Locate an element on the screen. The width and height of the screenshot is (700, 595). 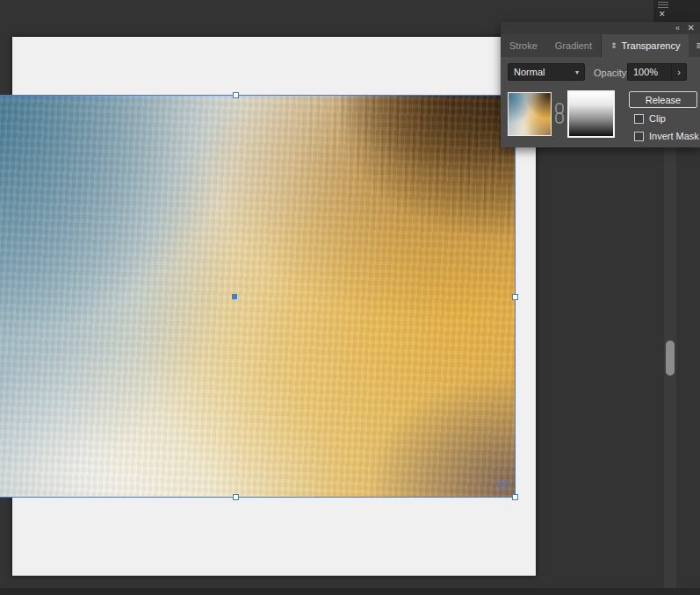
transparency-panel: « ✕ Stroke Gradient ⇕ Transparency ≡ Nor… is located at coordinates (601, 84).